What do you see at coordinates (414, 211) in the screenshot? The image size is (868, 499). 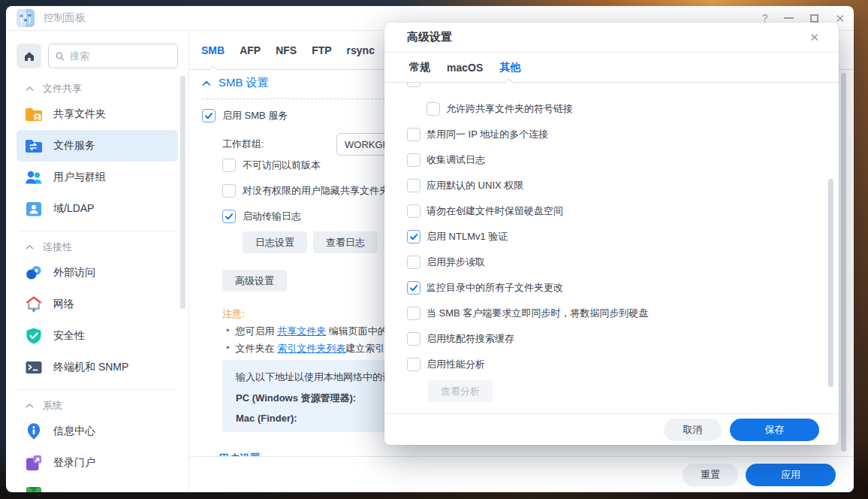 I see `no-reserve-disk-space-checkbox` at bounding box center [414, 211].